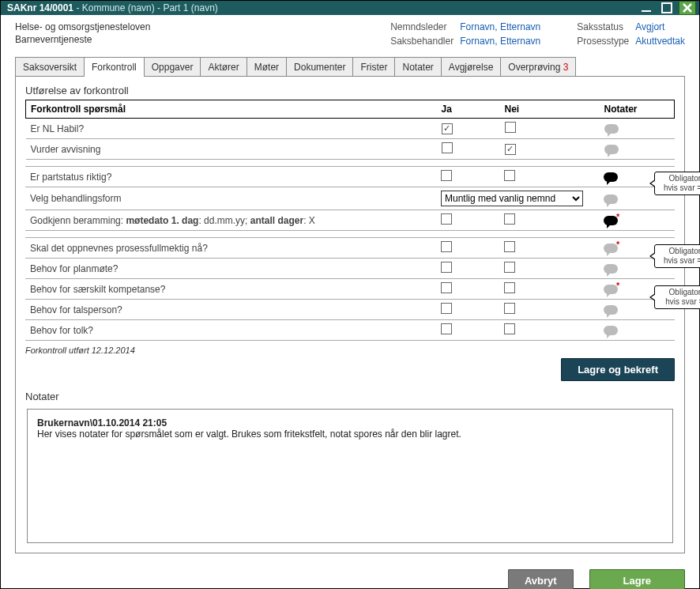 The image size is (700, 589). Describe the element at coordinates (660, 41) in the screenshot. I see `prosesstype-value: Akuttvedtak` at that location.